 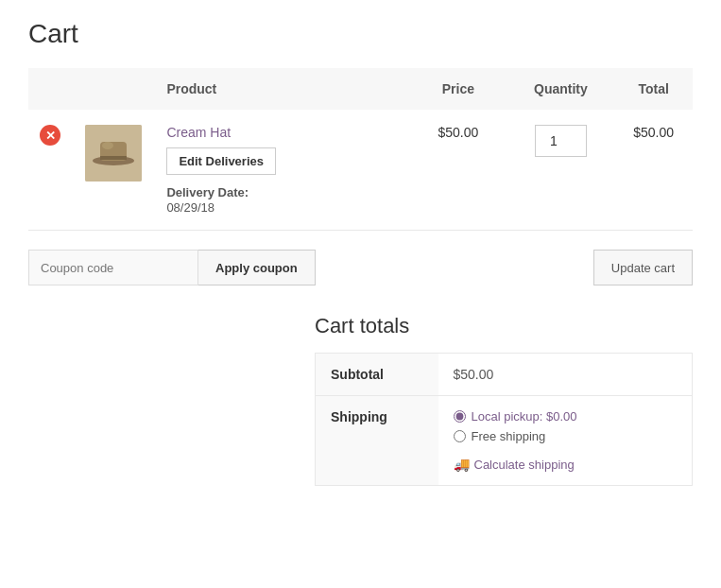 I want to click on product-thumbnail, so click(x=113, y=153).